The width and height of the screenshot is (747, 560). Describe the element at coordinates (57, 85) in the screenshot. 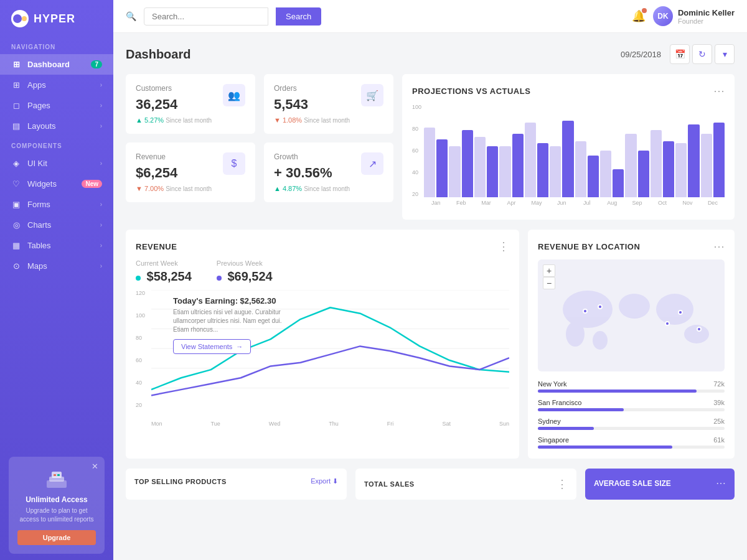

I see `sidebar-item-apps: ⊞ Apps ›` at that location.